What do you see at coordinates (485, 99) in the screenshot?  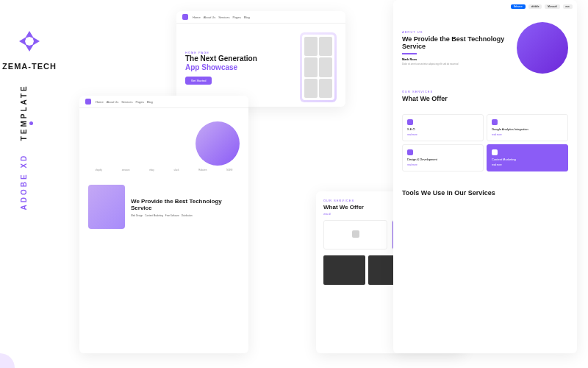 I see `offer-title: What We Offer` at bounding box center [485, 99].